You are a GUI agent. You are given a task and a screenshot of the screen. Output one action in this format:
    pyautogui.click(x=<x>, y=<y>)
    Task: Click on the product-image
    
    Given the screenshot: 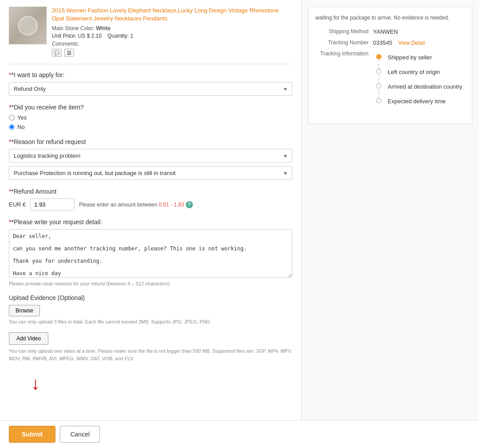 What is the action you would take?
    pyautogui.click(x=27, y=26)
    